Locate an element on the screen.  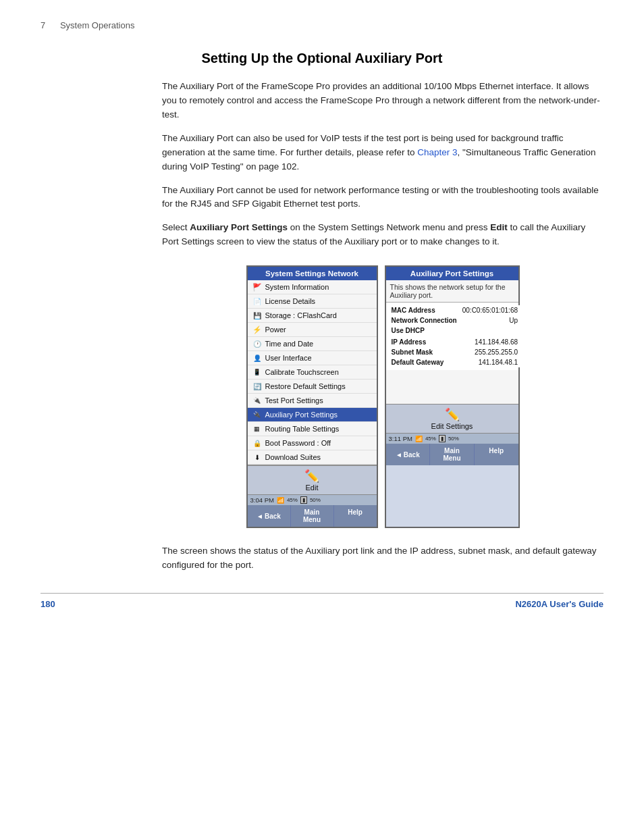
menu-power: ⚡ Power is located at coordinates (312, 330).